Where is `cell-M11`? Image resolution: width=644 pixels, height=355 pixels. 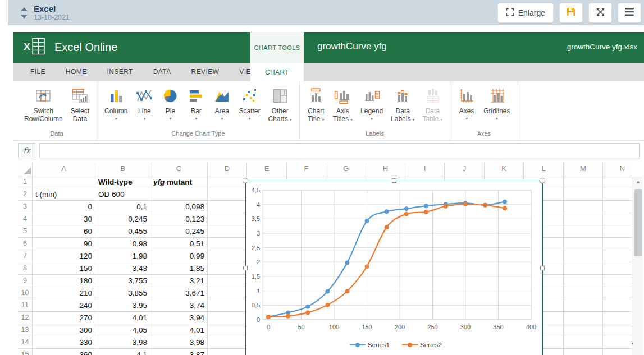 cell-M11 is located at coordinates (583, 306).